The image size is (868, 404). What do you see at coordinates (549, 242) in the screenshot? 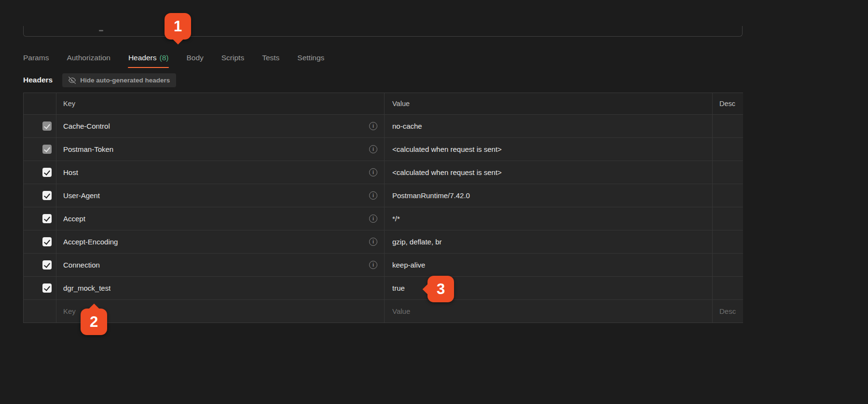
I see `value-cell: gzip, deflate, br` at bounding box center [549, 242].